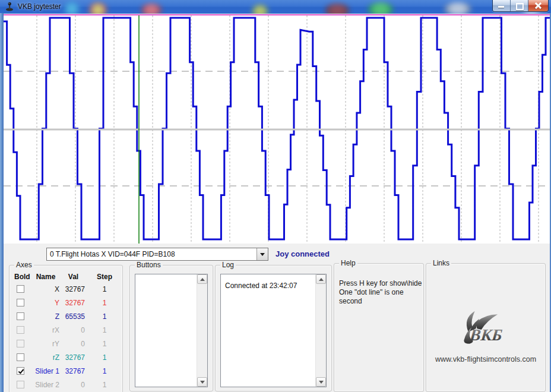 This screenshot has width=551, height=392. What do you see at coordinates (381, 284) in the screenshot?
I see `help-line-1: Press H key for show\hide` at bounding box center [381, 284].